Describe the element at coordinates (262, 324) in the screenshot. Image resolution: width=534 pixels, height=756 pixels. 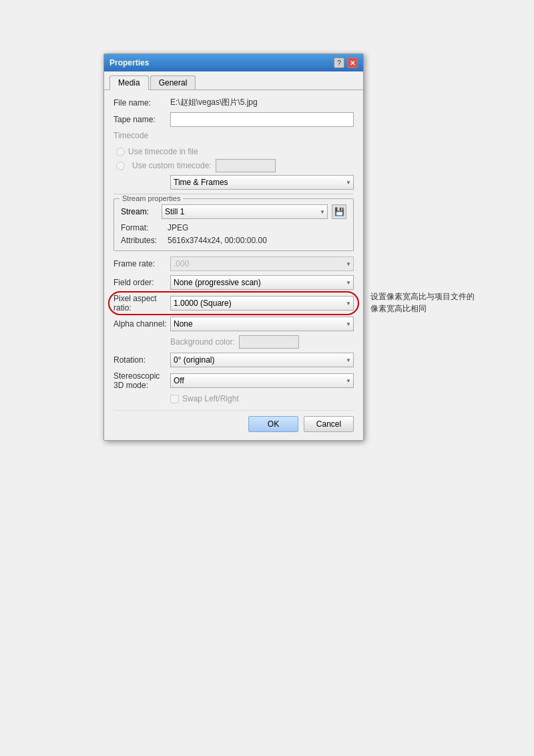
I see `alpha-channel-dropdown: None` at that location.